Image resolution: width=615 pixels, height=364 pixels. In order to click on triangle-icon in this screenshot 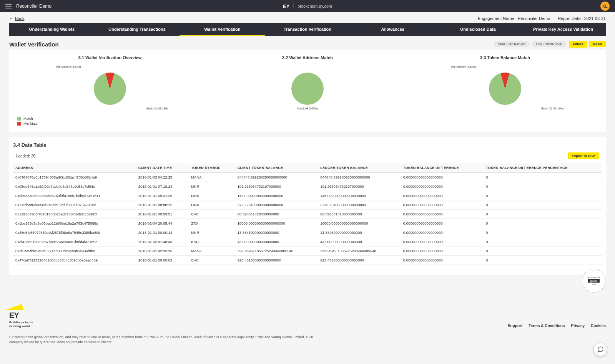, I will do `click(15, 307)`.